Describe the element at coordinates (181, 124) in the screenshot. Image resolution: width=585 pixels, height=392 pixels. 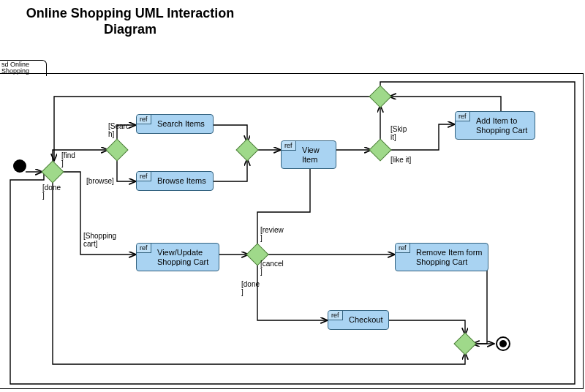
I see `ref-label: Search Items` at that location.